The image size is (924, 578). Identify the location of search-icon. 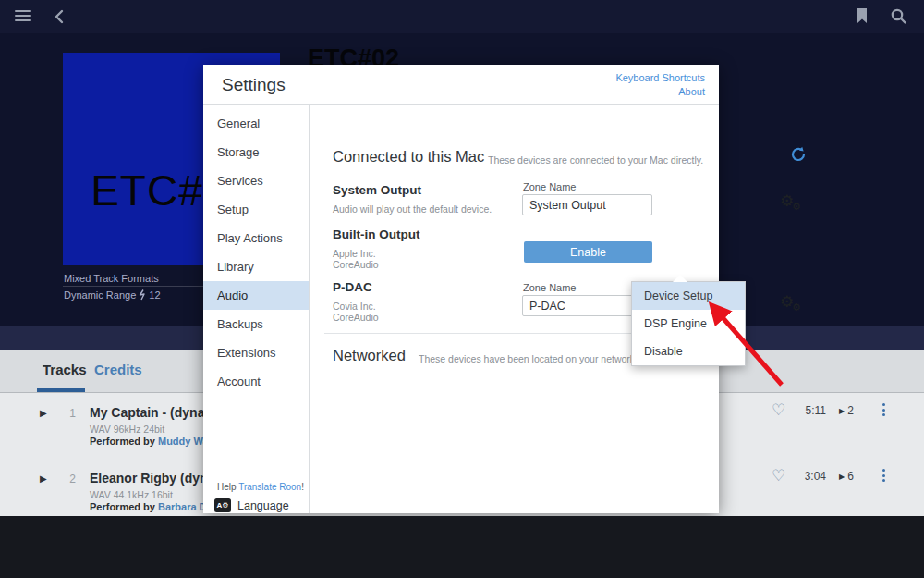
(899, 17).